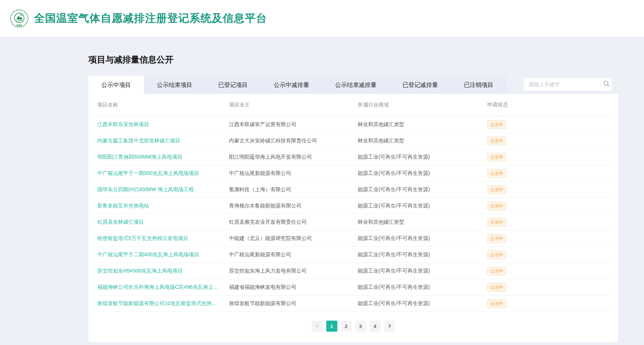  Describe the element at coordinates (293, 206) in the screenshot. I see `project-owner: 青海格尔木鲁能新能源有限公司` at that location.